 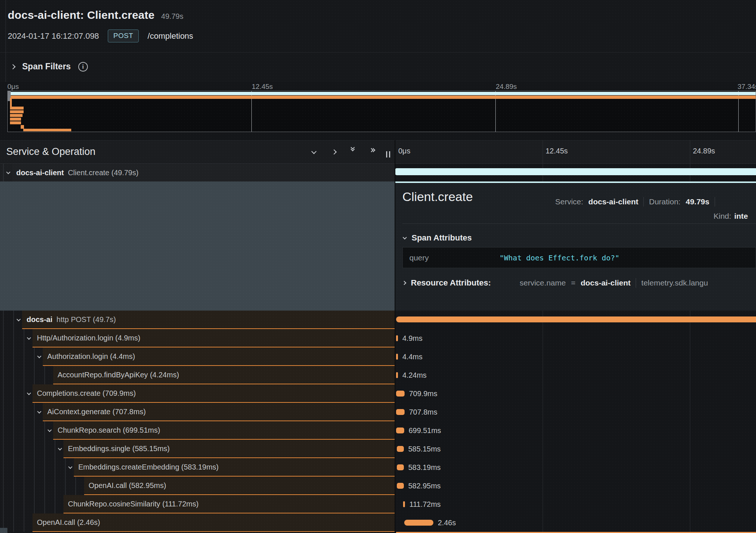 I want to click on trace-row: Completions.create (709.9ms)709.9ms, so click(x=378, y=394).